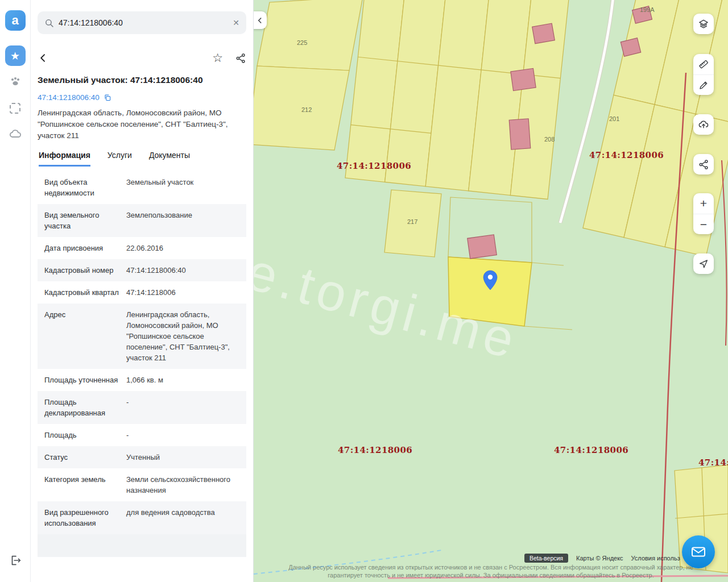  What do you see at coordinates (704, 264) in the screenshot?
I see `locate-me-button` at bounding box center [704, 264].